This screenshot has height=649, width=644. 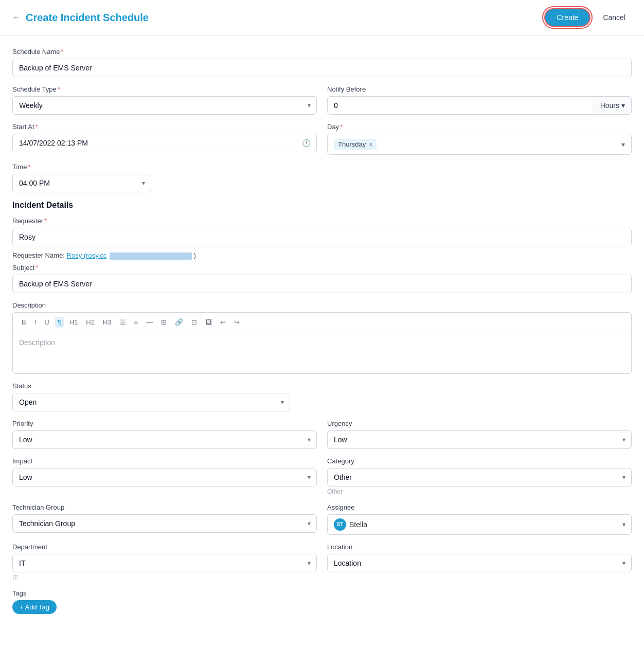 I want to click on time-select: 04:00 PM 05:00 PM 06:00 PM, so click(x=82, y=183).